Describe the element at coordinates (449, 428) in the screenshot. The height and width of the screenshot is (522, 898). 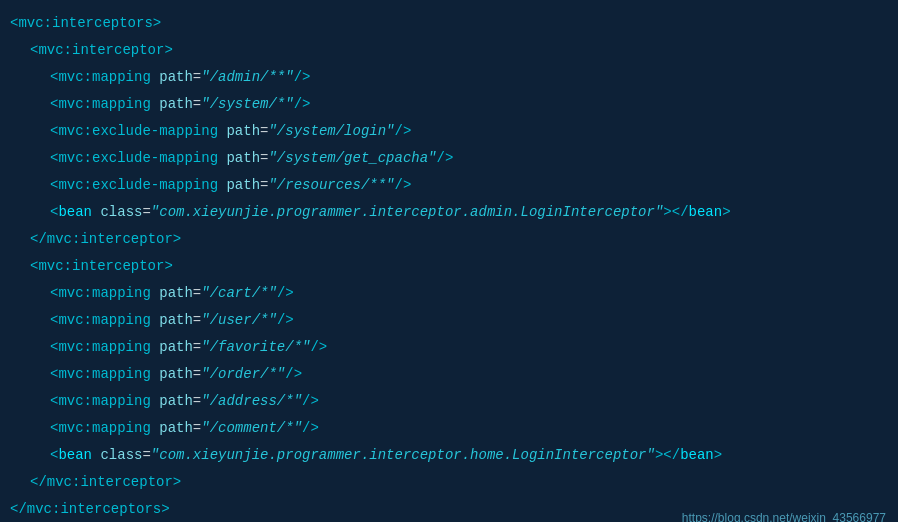
I see `code-line: <mvc:mapping path="/comment/*"/>` at that location.